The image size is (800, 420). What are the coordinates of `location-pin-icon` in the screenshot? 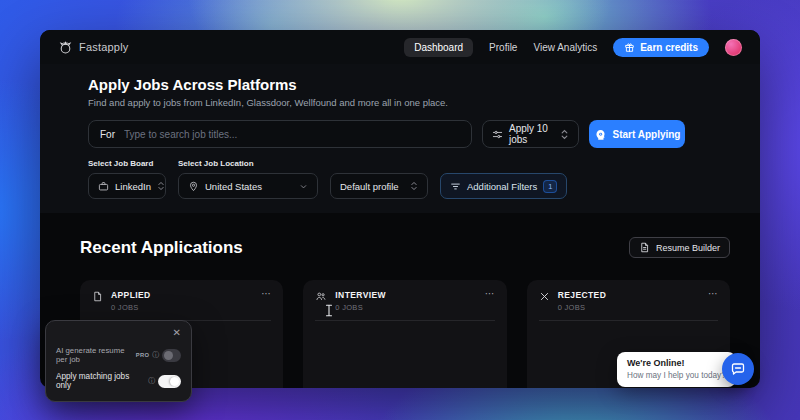 It's located at (194, 186).